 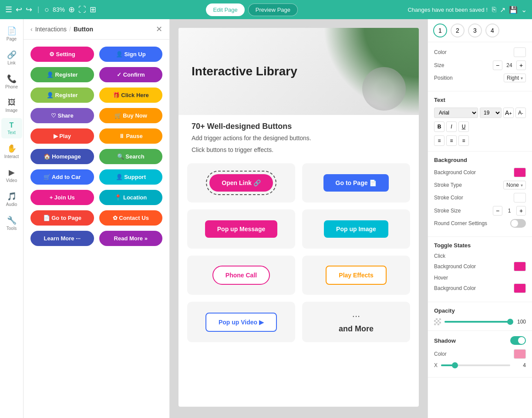 What do you see at coordinates (455, 365) in the screenshot?
I see `shadow-x-thumb` at bounding box center [455, 365].